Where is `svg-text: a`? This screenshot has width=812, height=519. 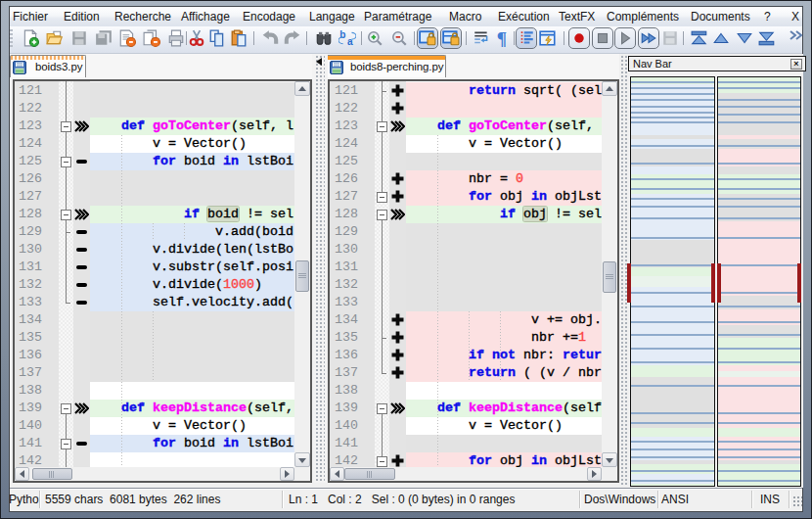
svg-text: a is located at coordinates (350, 41).